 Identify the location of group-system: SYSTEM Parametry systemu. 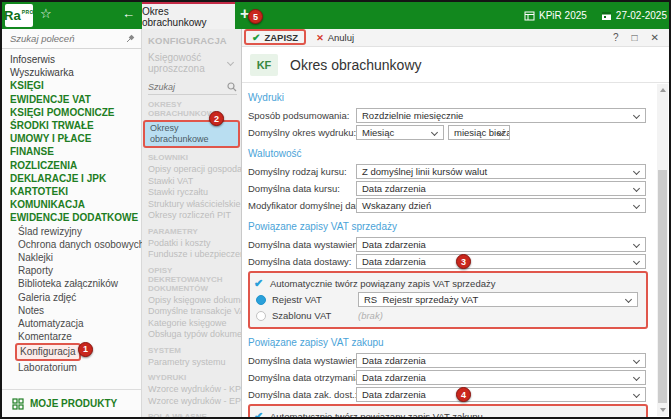
(192, 358).